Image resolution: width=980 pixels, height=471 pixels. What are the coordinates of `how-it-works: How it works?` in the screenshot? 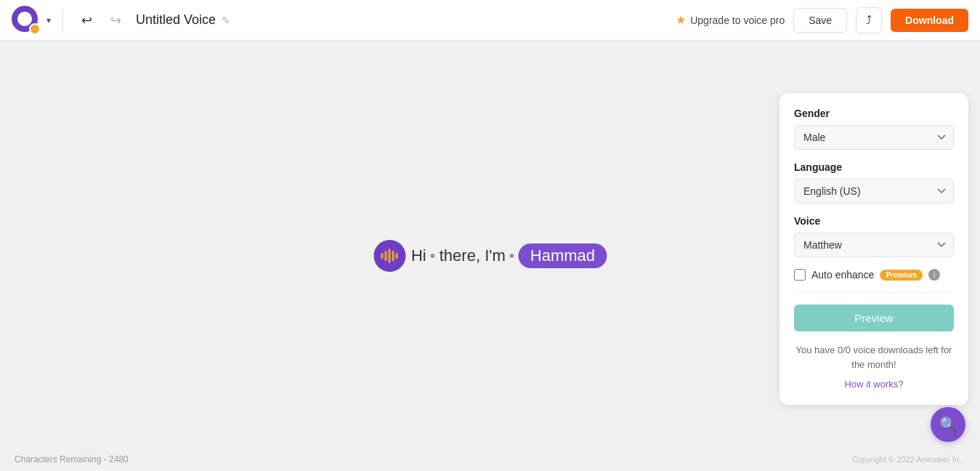 It's located at (874, 384).